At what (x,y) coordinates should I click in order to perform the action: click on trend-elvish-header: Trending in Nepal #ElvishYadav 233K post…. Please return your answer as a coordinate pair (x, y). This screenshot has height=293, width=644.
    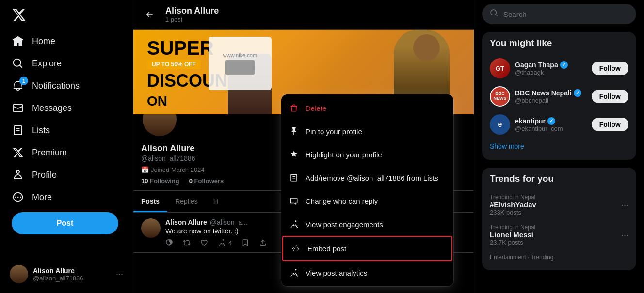
    Looking at the image, I should click on (559, 205).